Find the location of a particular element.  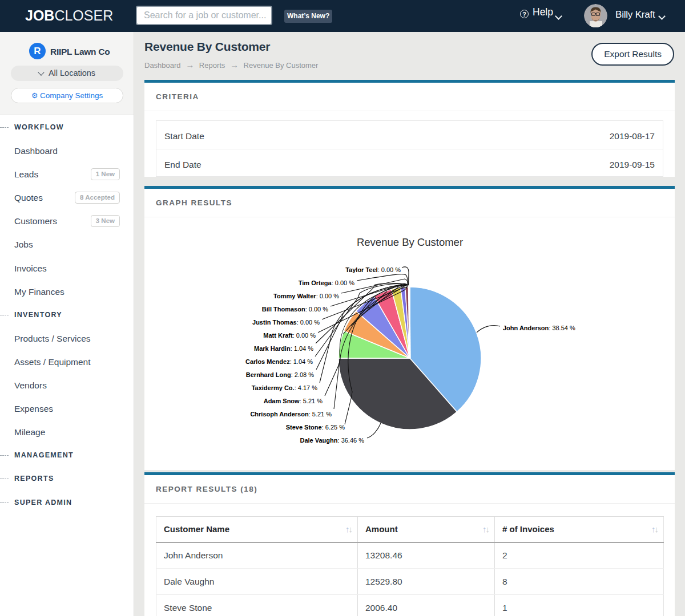

svg-text: Chrisoph Anderson: 5.21 % is located at coordinates (291, 414).